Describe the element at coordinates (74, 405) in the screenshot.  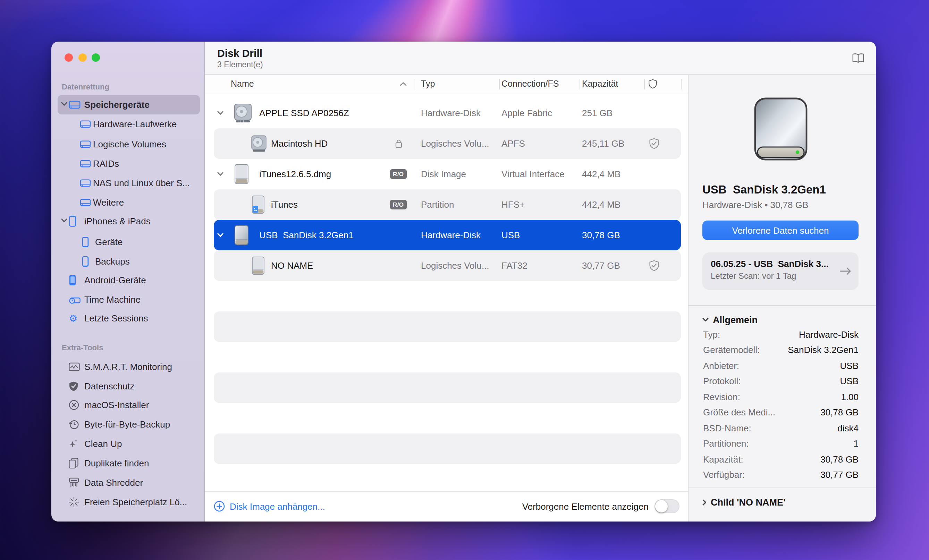
I see `circle-x-icon` at that location.